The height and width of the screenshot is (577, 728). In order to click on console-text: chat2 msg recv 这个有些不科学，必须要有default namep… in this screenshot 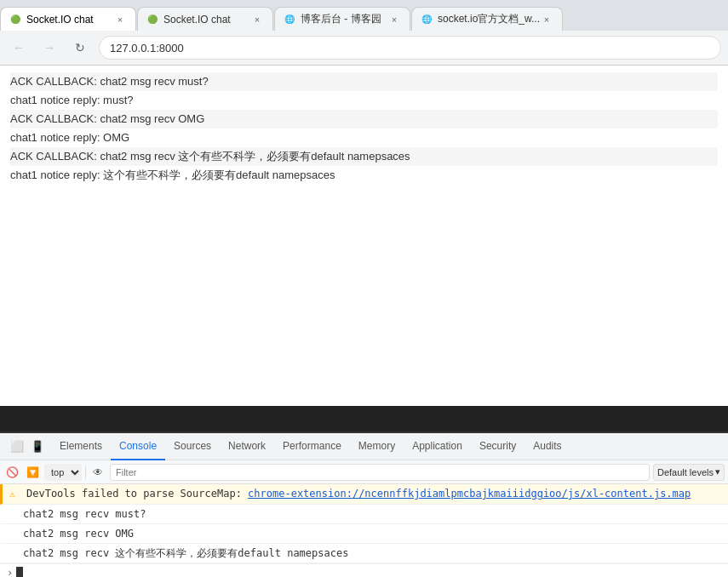, I will do `click(186, 553)`.